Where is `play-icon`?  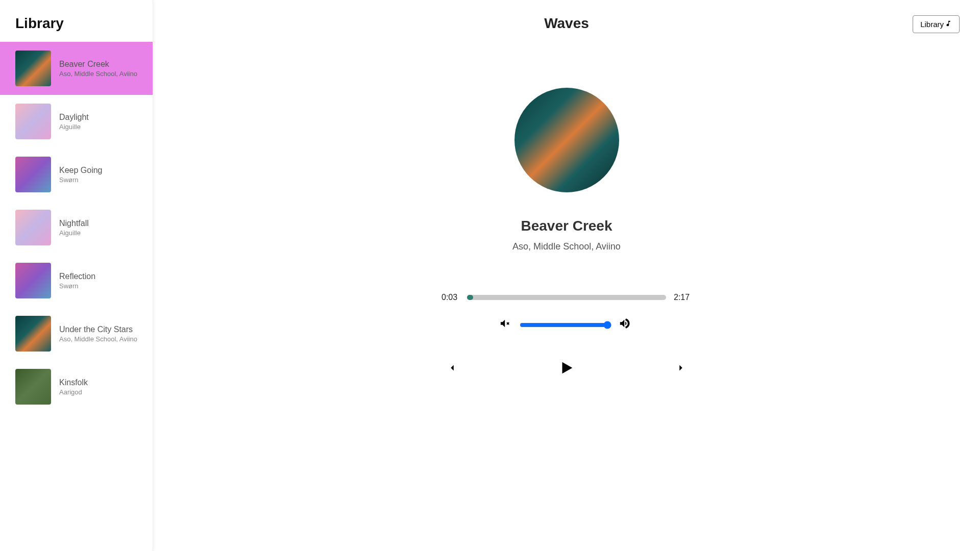 play-icon is located at coordinates (567, 375).